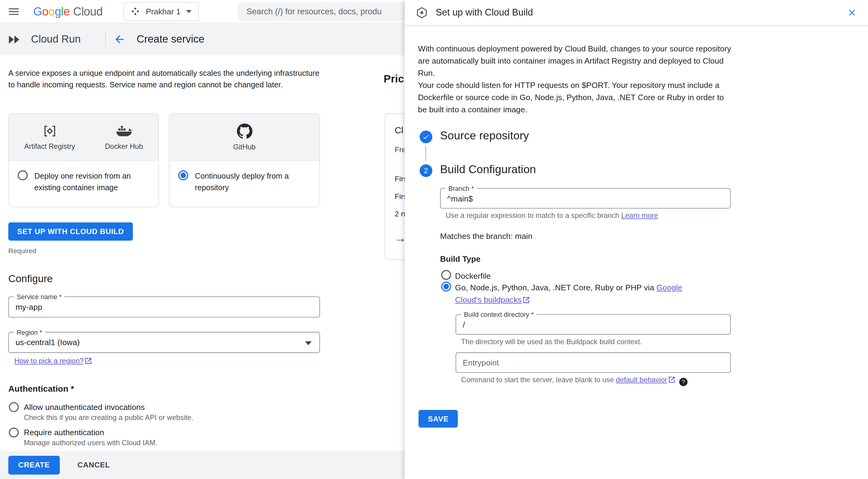  What do you see at coordinates (105, 39) in the screenshot?
I see `divider` at bounding box center [105, 39].